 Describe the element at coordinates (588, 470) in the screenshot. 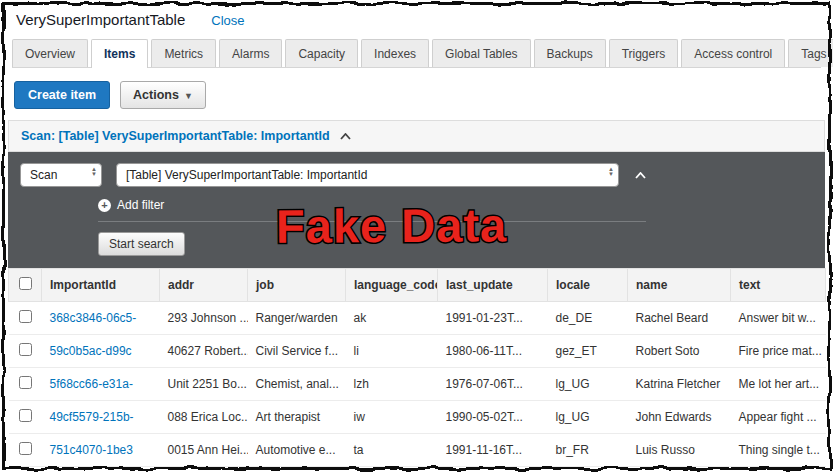

I see `cell-locale: sid_ET` at that location.